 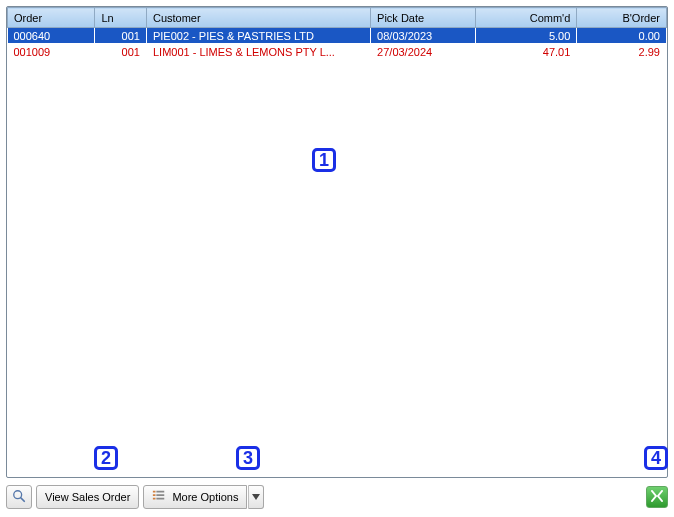 What do you see at coordinates (526, 52) in the screenshot?
I see `cell-commd: 47.01` at bounding box center [526, 52].